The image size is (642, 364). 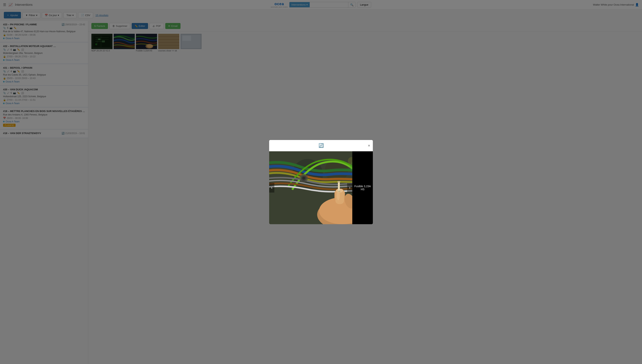 What do you see at coordinates (311, 188) in the screenshot?
I see `modal-main-image: ‹ ›` at bounding box center [311, 188].